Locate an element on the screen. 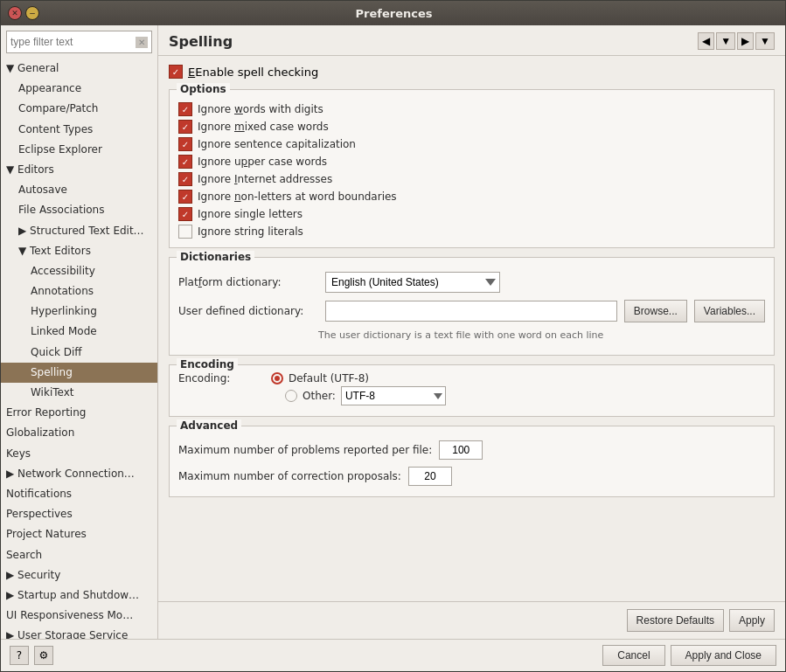 This screenshot has height=672, width=786. variables-button: Variables... is located at coordinates (729, 311).